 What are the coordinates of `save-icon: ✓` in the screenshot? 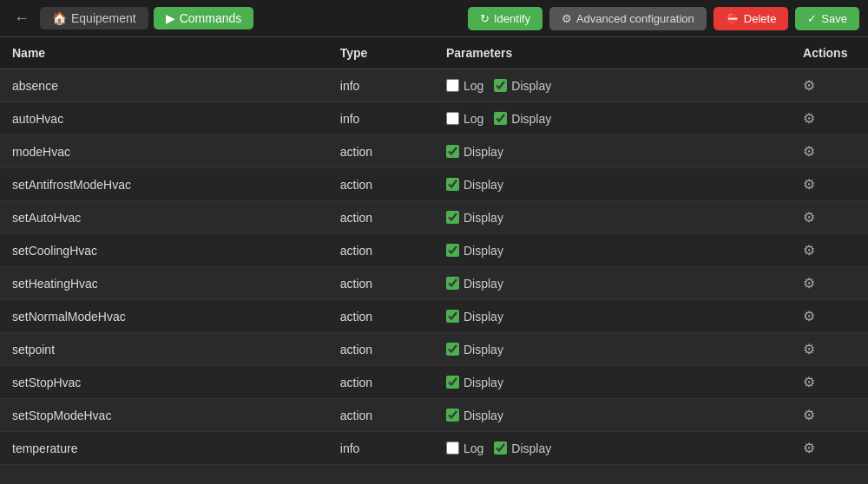 It's located at (812, 19).